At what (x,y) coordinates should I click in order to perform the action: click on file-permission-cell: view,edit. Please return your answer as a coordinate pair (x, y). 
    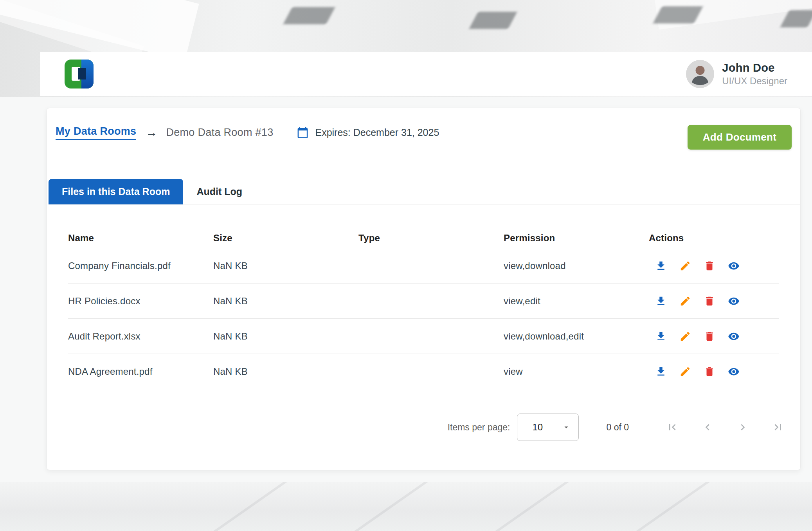
    Looking at the image, I should click on (576, 301).